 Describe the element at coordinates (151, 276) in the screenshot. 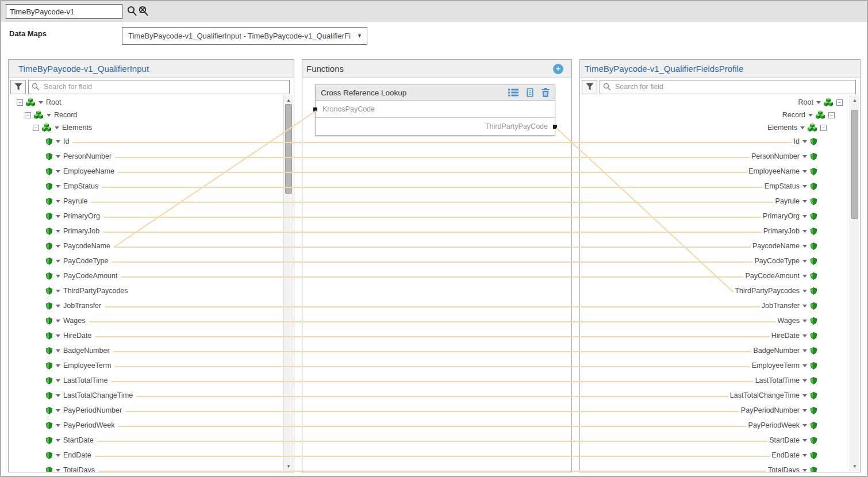

I see `source-field-paycodeamount: PayCodeAmount` at that location.